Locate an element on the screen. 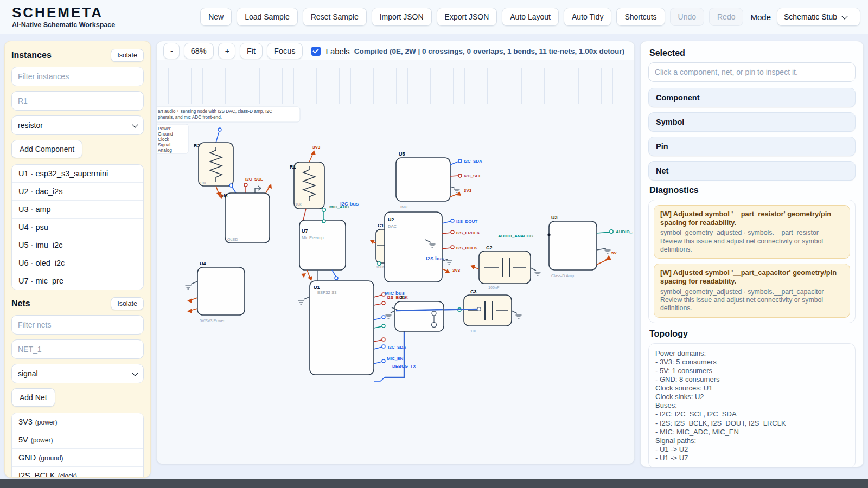  nets-list: 3V3(power) 5V(power) GND(ground) I2S_BCL… is located at coordinates (78, 445).